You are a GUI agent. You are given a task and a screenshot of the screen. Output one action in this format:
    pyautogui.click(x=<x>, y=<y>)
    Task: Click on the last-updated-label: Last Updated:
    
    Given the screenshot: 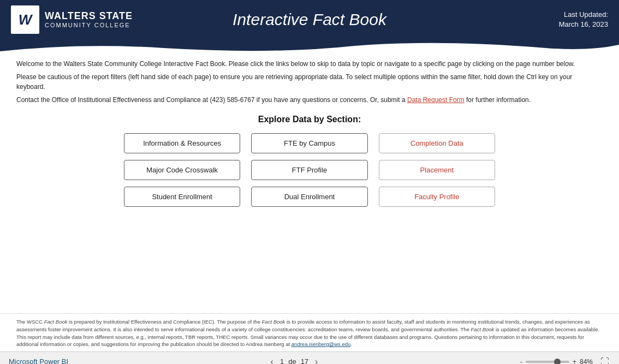 What is the action you would take?
    pyautogui.click(x=584, y=15)
    